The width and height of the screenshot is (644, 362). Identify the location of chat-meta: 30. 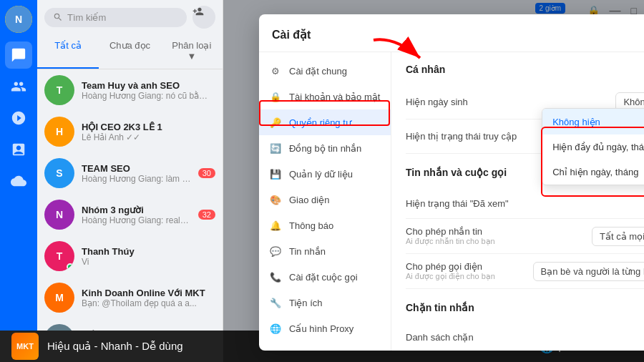
(207, 173).